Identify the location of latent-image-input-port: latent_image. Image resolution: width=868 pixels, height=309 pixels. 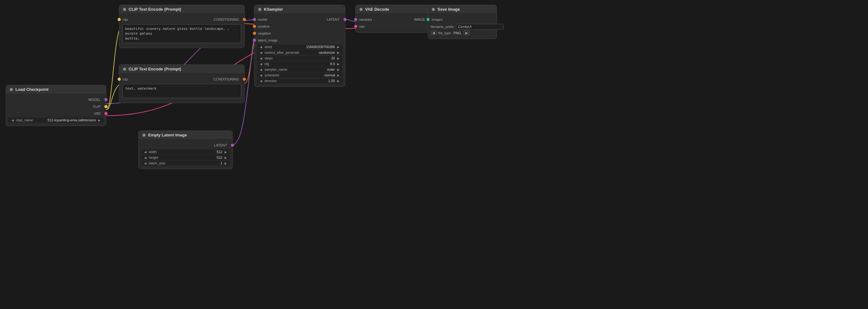
(268, 40).